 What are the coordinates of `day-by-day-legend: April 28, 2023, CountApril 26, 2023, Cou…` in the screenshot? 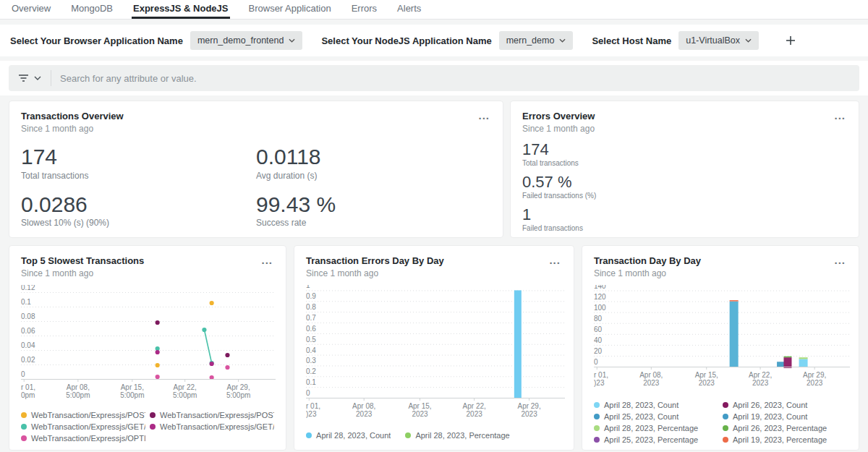 It's located at (720, 422).